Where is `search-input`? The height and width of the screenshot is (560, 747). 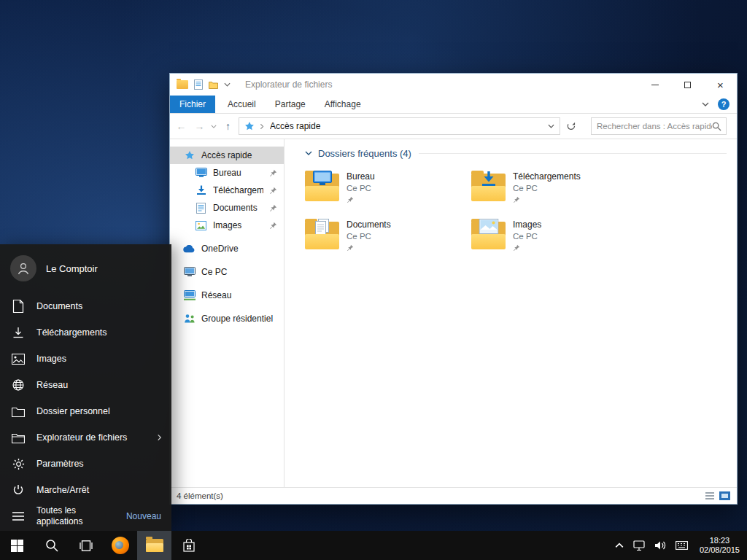
search-input is located at coordinates (654, 126).